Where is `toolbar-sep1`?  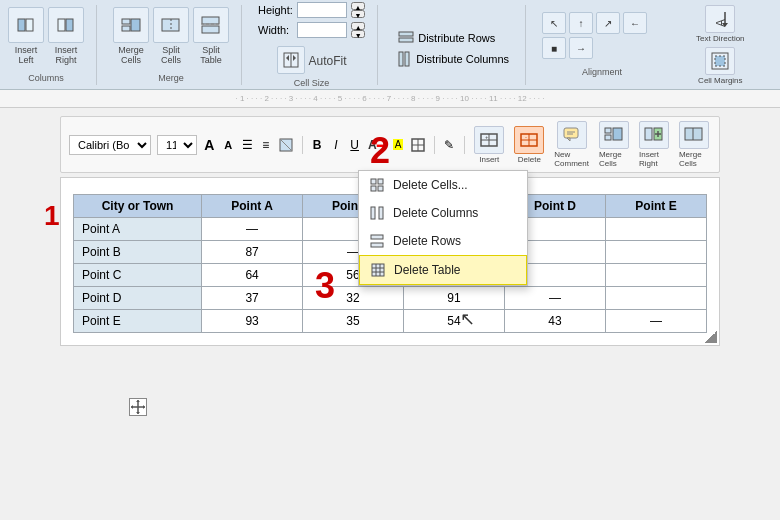 toolbar-sep1 is located at coordinates (302, 145).